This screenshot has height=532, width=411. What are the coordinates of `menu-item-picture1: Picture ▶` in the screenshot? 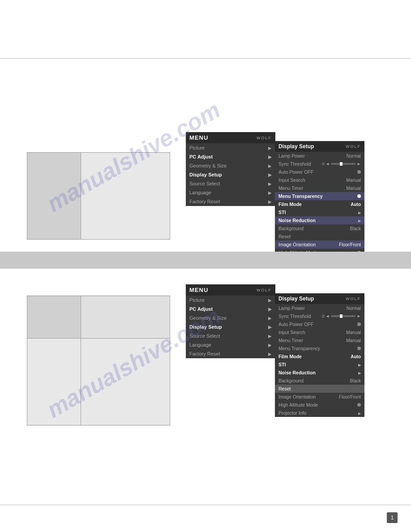 It's located at (231, 148).